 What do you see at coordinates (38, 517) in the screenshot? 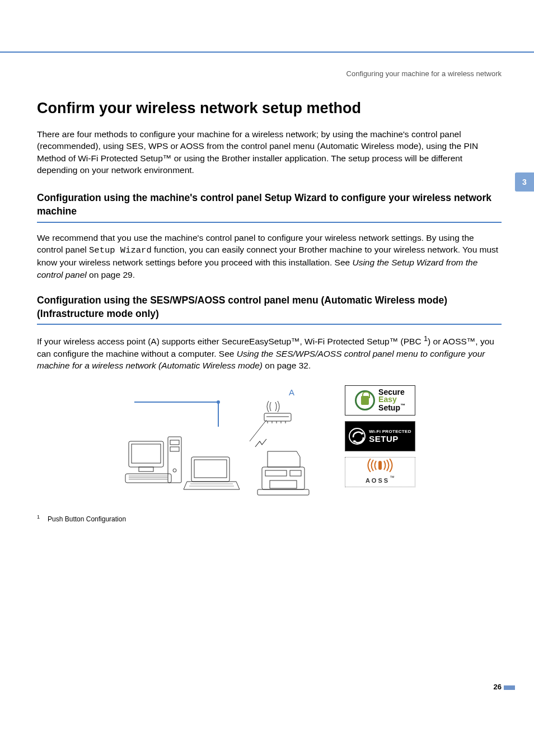
I see `footnote-number: 1` at bounding box center [38, 517].